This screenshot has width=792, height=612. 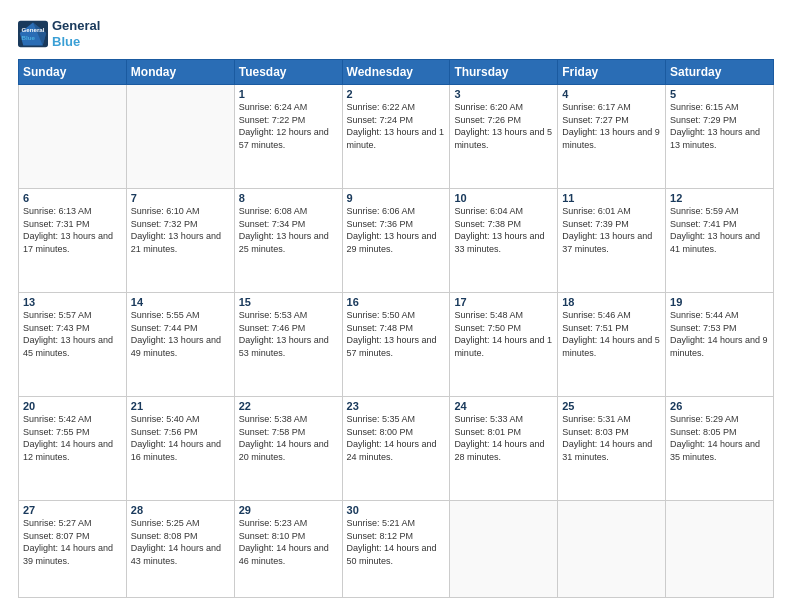 What do you see at coordinates (288, 449) in the screenshot?
I see `calendar-cell: 22Sunrise: 5:38 AM Sunset: 7:58 PM Dayli…` at bounding box center [288, 449].